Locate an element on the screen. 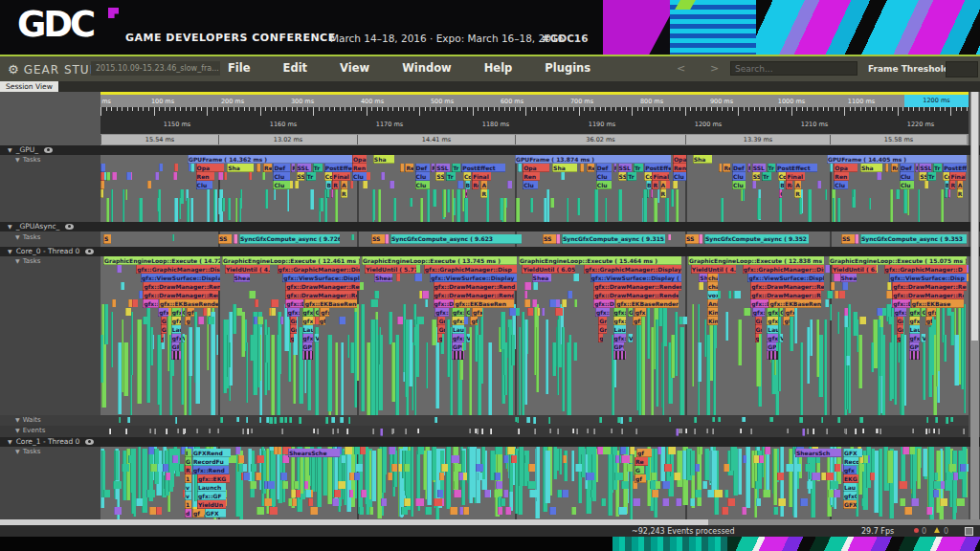 The image size is (980, 551). task-bar: GFX is located at coordinates (853, 453).